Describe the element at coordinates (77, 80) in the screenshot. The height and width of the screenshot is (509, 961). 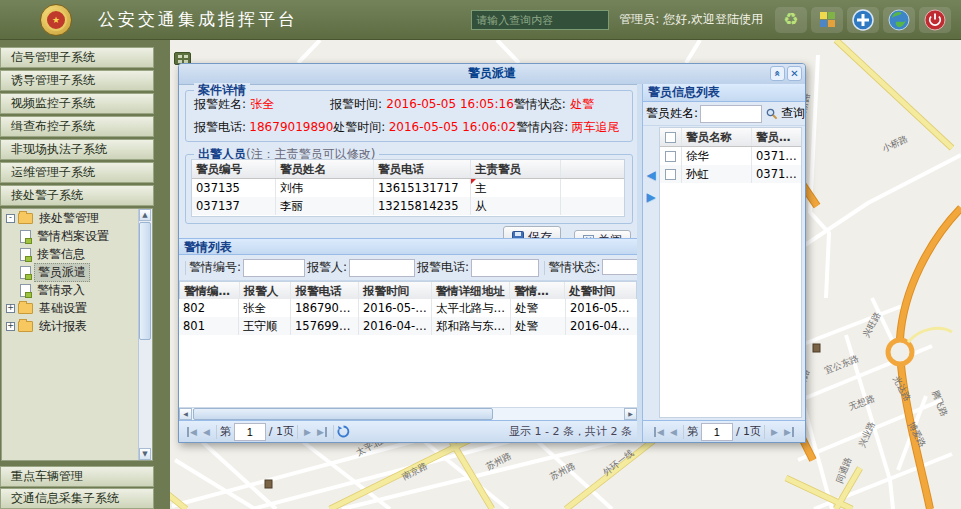
I see `sidebar-item-guidance: 诱导管理子系统` at that location.